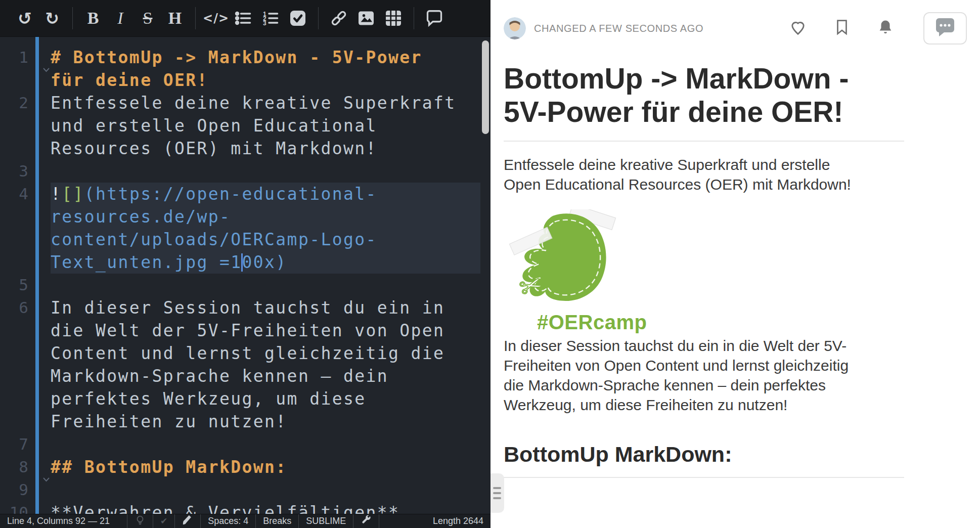 This screenshot has width=980, height=528. Describe the element at coordinates (366, 521) in the screenshot. I see `status-preferences-wrench` at that location.